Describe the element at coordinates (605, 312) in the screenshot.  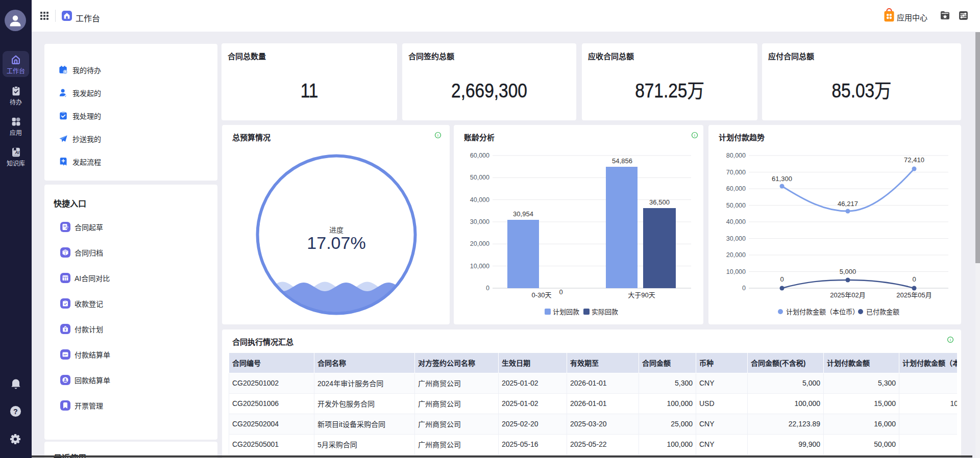
I see `svg-text: 实际回款` at that location.